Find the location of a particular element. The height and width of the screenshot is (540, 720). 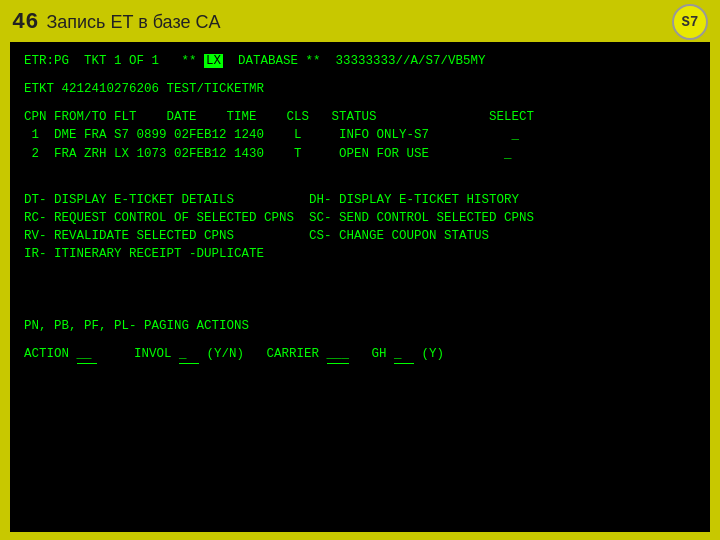

terminal-line-rv: RV- REVALIDATE SELECTED CPNS CS- CHANGE … is located at coordinates (360, 236).